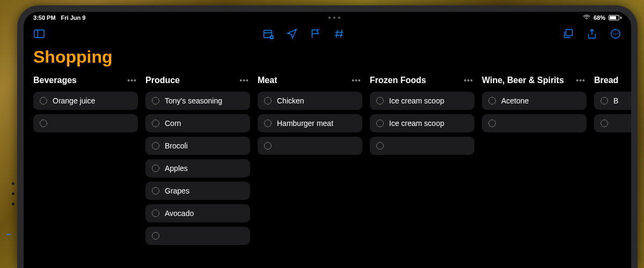 This screenshot has height=268, width=644. Describe the element at coordinates (179, 213) in the screenshot. I see `reminder-title: Avocado` at that location.